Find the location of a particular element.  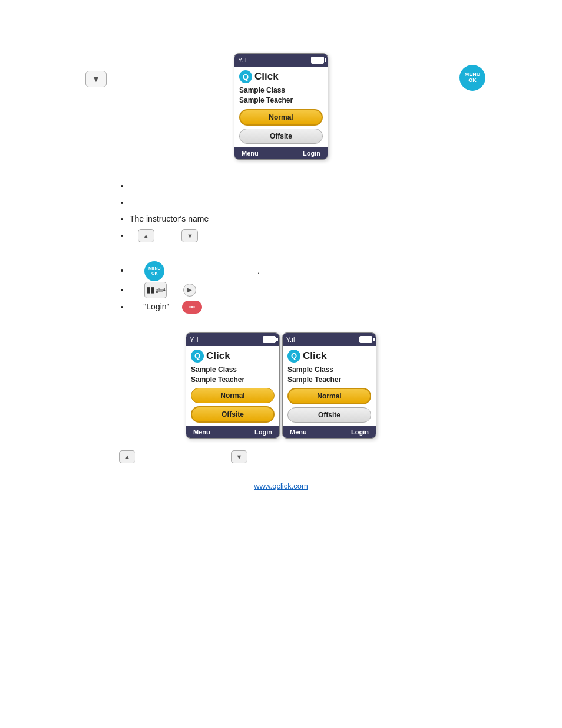

bullet-item-5: MENU OK . is located at coordinates (322, 271).